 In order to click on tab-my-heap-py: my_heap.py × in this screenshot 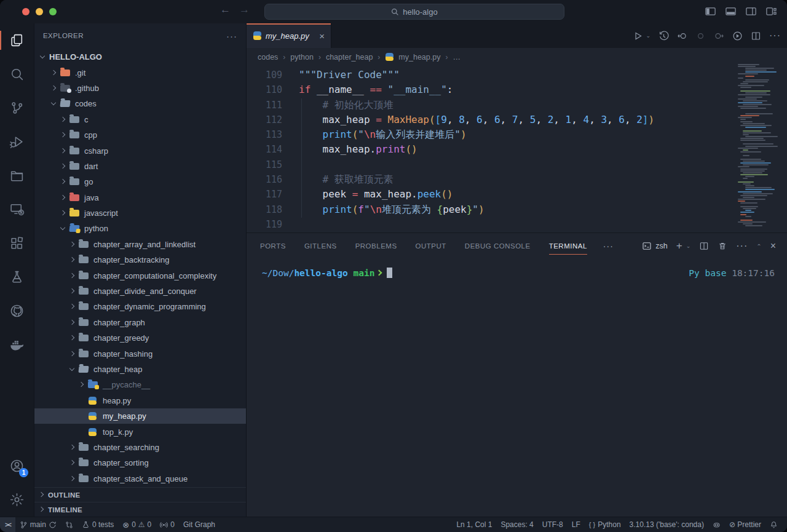, I will do `click(289, 36)`.